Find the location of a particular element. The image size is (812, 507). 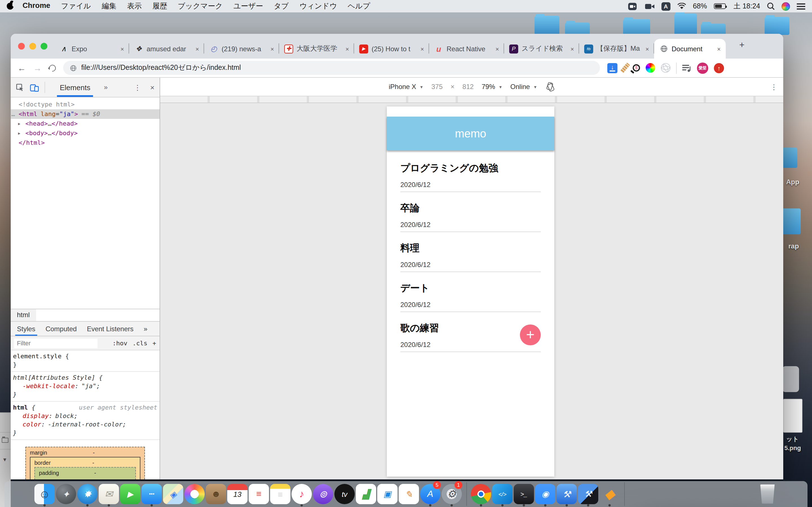

dock-item: ▶ is located at coordinates (130, 494).